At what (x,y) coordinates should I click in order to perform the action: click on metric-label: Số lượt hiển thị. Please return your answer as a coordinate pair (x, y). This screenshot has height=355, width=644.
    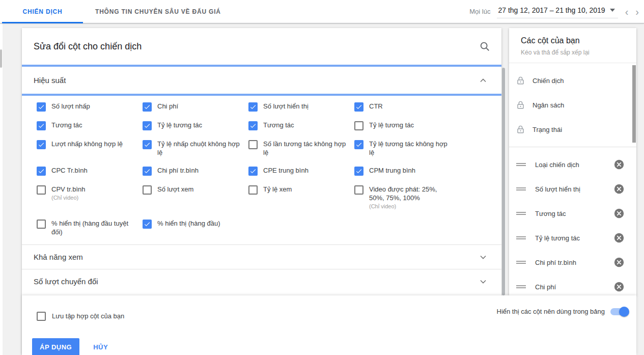
    Looking at the image, I should click on (286, 106).